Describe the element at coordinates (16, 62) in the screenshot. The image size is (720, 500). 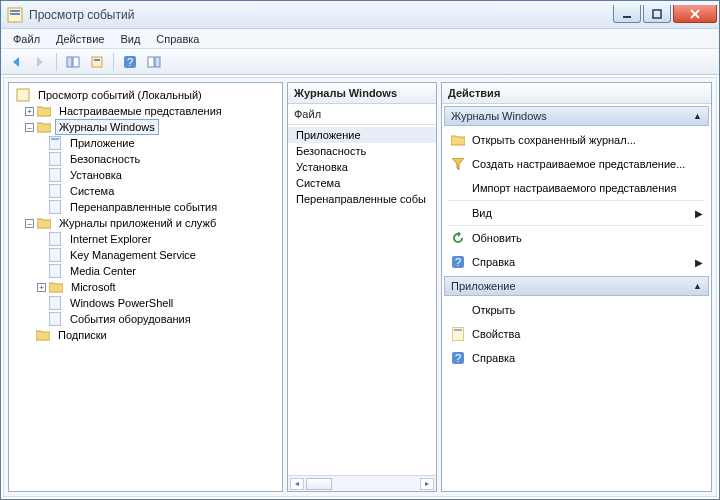
I see `back-button` at that location.